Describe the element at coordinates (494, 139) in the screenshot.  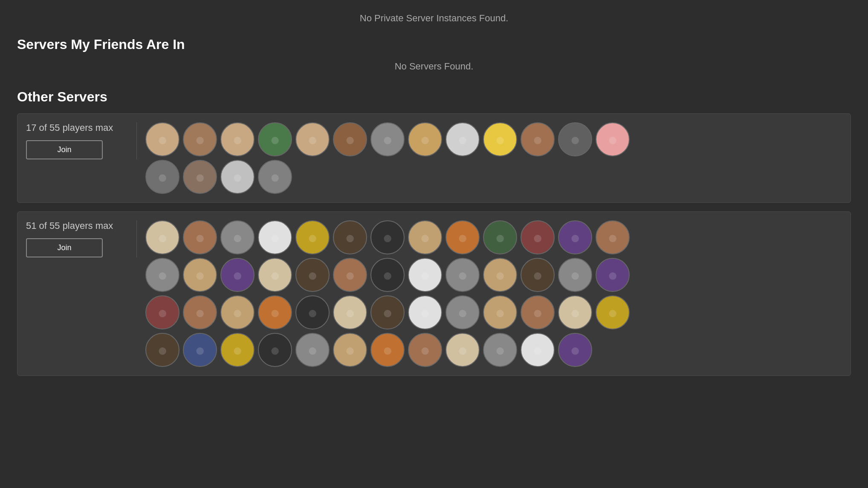
I see `avatar-row-1-1: ● ● ● ● ● ● ● ● ● ● ● ● ●` at that location.